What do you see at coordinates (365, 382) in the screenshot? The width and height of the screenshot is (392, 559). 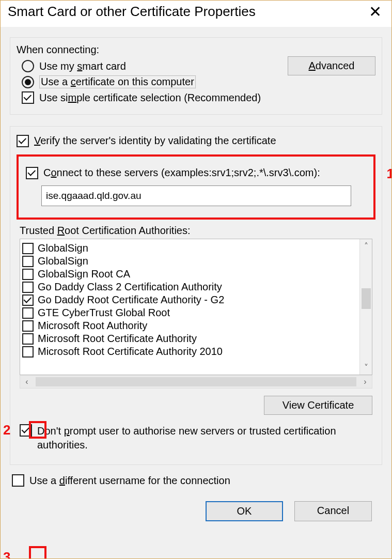 I see `scroll-right-icon: ›` at bounding box center [365, 382].